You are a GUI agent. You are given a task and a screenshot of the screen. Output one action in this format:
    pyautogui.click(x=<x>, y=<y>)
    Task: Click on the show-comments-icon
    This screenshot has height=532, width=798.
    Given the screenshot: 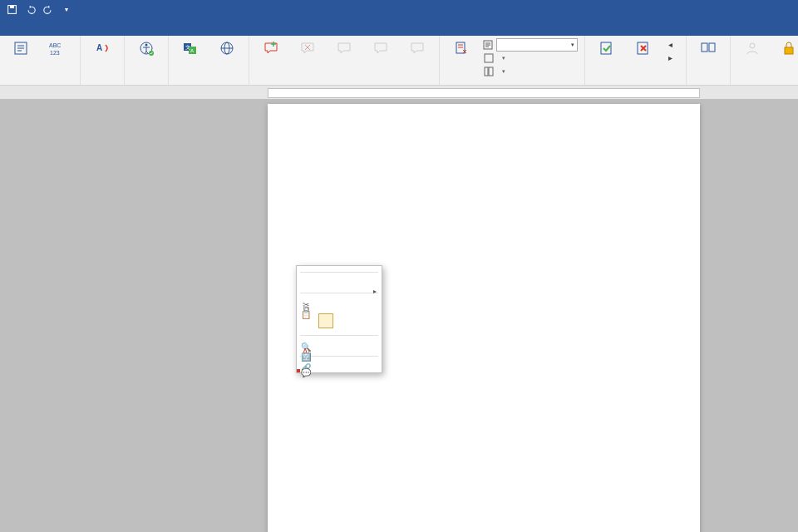 What is the action you would take?
    pyautogui.click(x=417, y=48)
    